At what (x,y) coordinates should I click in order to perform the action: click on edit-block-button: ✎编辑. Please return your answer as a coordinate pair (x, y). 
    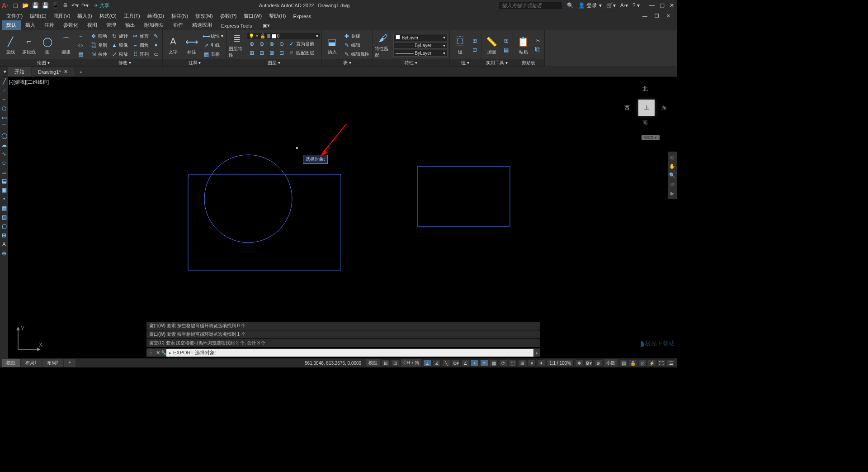
    Looking at the image, I should click on (356, 45).